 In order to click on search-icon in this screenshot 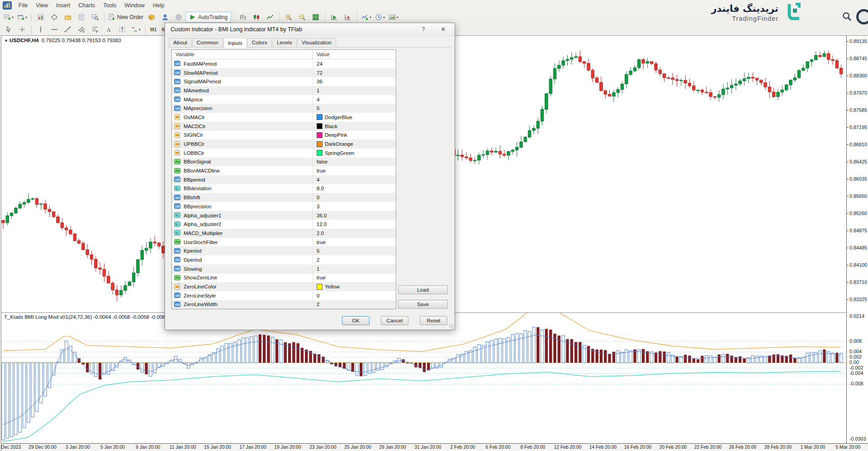, I will do `click(847, 17)`.